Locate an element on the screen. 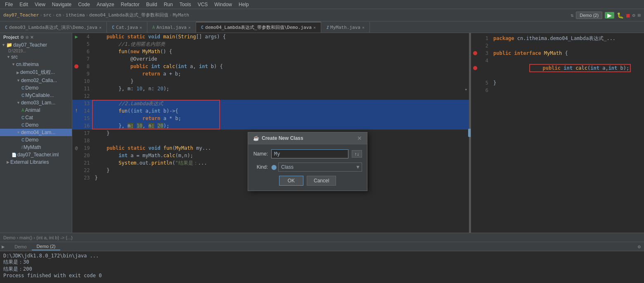 The height and width of the screenshot is (283, 644). menu-navigate: Navigate is located at coordinates (62, 5).